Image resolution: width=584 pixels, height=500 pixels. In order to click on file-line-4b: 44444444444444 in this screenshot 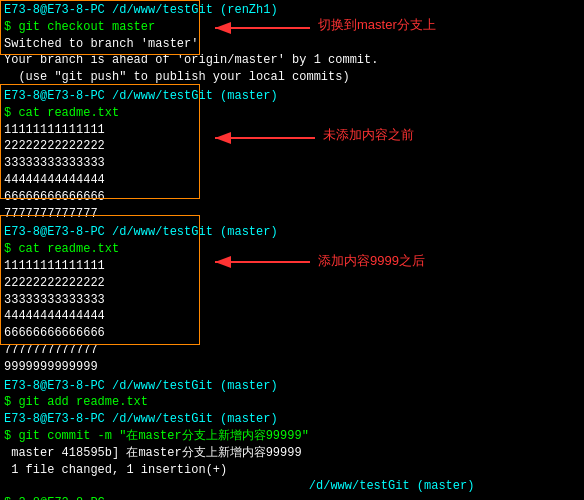, I will do `click(292, 316)`.